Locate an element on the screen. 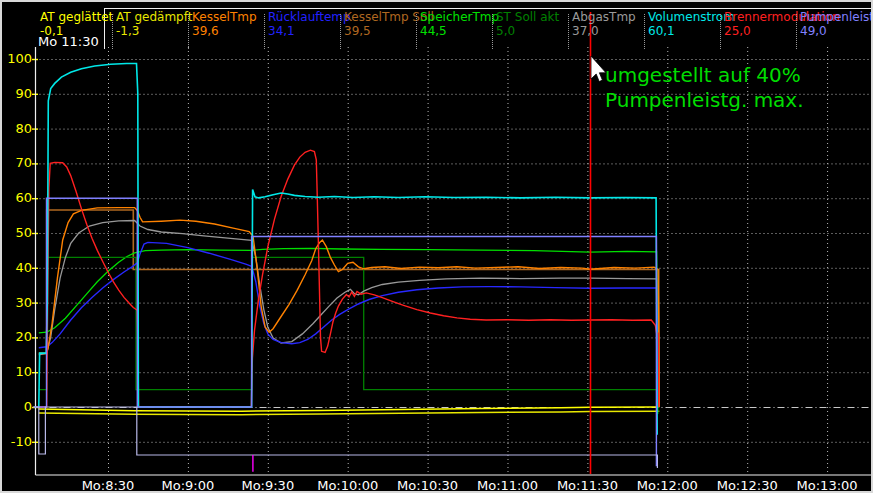 The height and width of the screenshot is (493, 873). x-axis-label: Mo:11:00 is located at coordinates (508, 486).